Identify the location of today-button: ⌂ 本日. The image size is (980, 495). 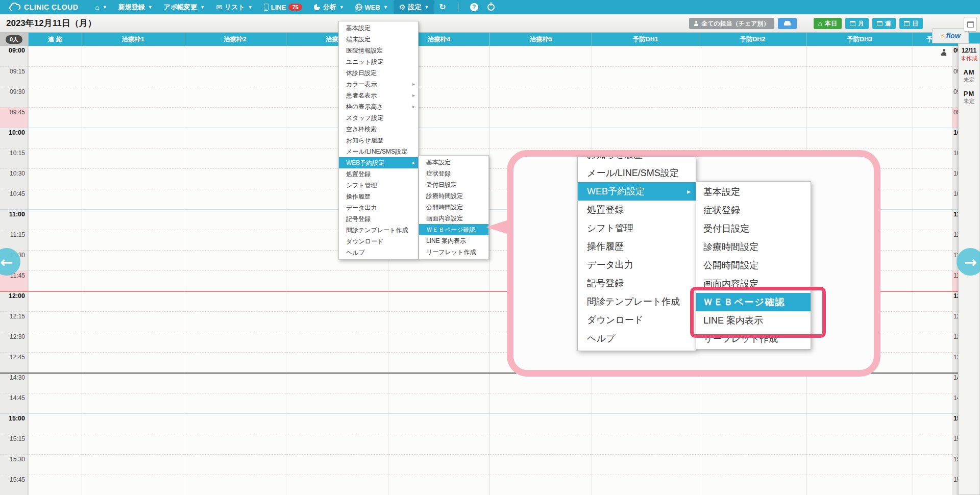
(828, 23).